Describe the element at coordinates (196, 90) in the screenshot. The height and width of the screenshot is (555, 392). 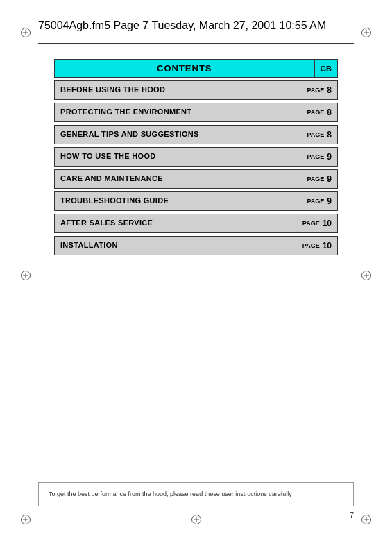
I see `toc-row: BEFORE USING THE HOODPAGE8` at that location.